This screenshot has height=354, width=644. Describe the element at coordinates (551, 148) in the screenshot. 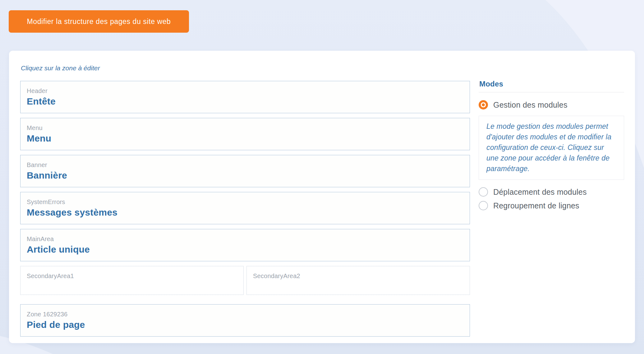

I see `mode-description: Le mode gestion des modules permet d'ajo…` at that location.